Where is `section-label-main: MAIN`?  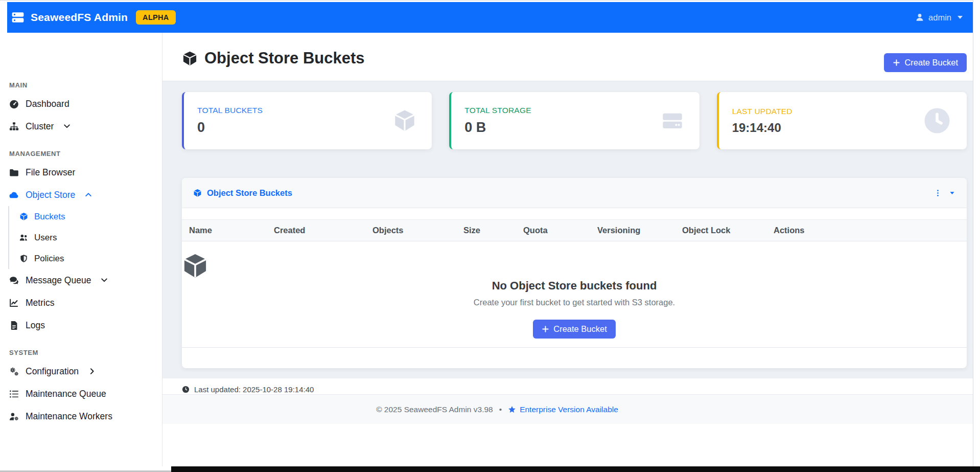
section-label-main: MAIN is located at coordinates (81, 85).